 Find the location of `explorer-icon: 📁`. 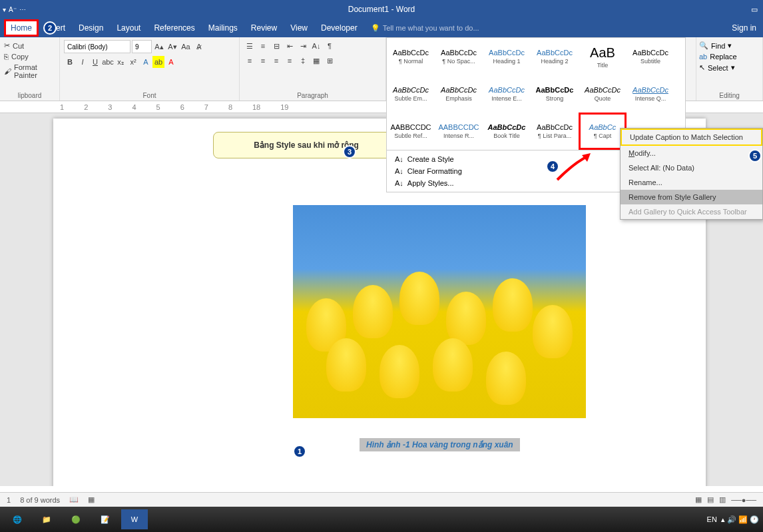

explorer-icon: 📁 is located at coordinates (47, 519).